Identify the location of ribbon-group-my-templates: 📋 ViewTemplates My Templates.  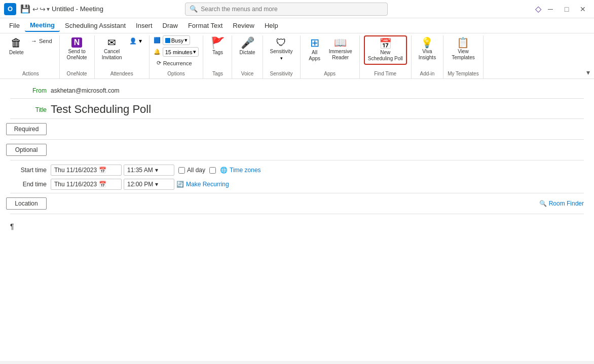
(464, 57).